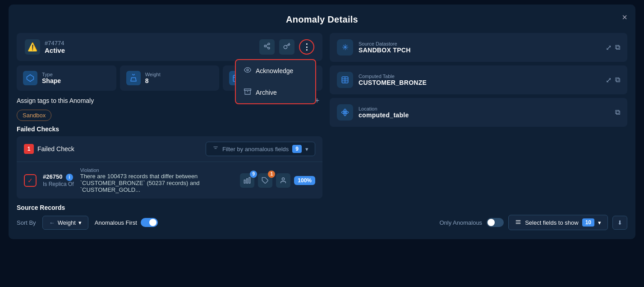 This screenshot has height=287, width=644. I want to click on sort-button: ← Weight ▾, so click(65, 223).